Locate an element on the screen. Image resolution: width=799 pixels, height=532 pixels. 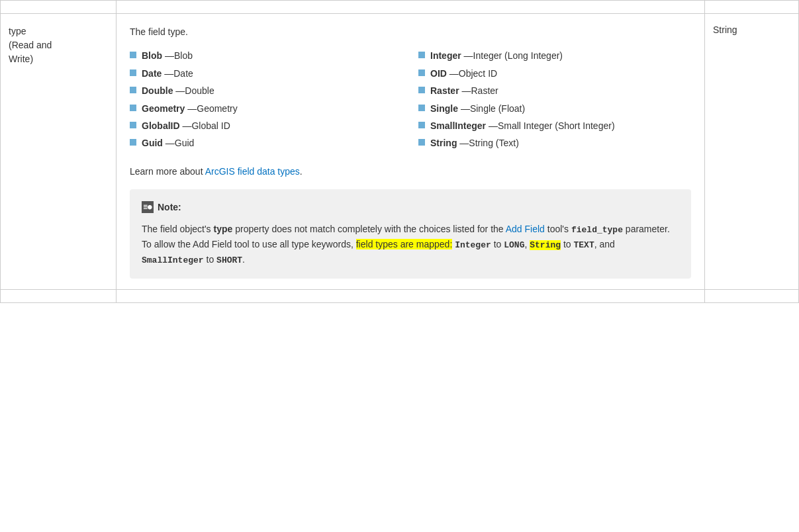
list-item-text: Guid —Guid is located at coordinates (168, 143).